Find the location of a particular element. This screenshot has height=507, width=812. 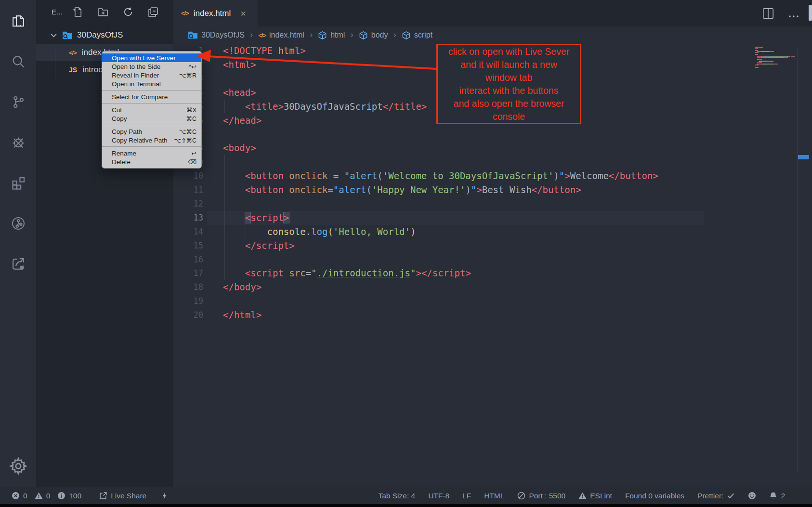

menu-item-open-to-the-side: Open to the Side^↩ is located at coordinates (152, 66).